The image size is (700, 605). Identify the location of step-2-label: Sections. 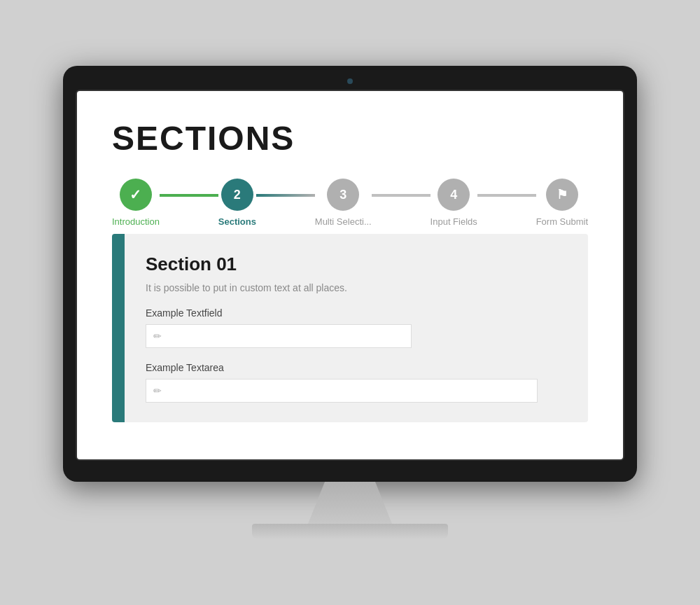
(237, 221).